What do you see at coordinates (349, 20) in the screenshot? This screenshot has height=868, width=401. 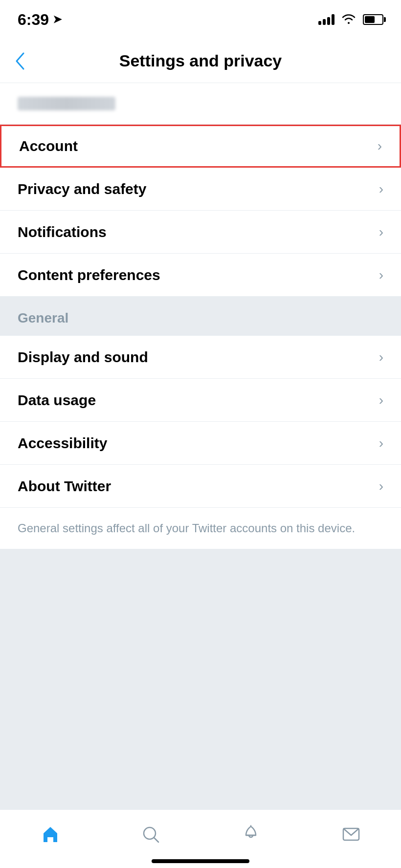 I see `wifi-icon` at bounding box center [349, 20].